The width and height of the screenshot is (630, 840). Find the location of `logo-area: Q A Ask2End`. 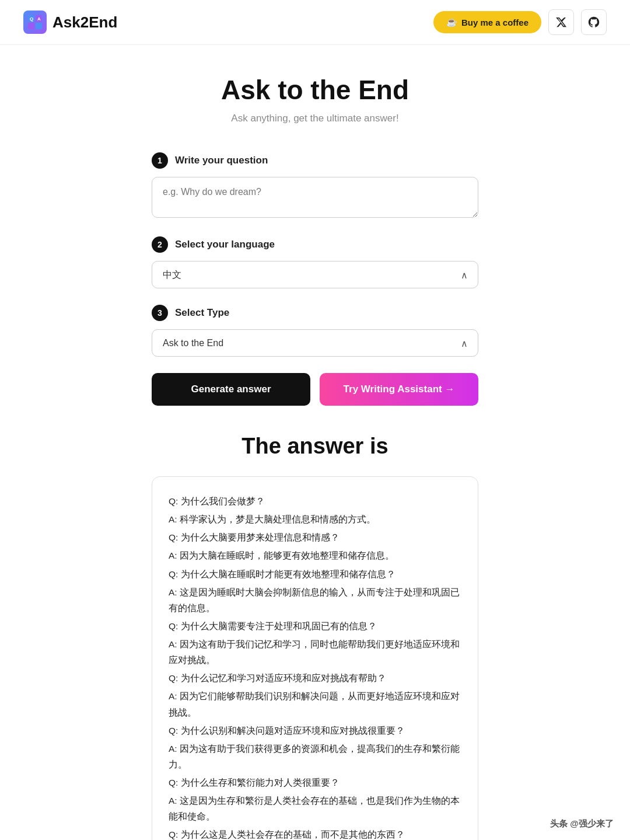

logo-area: Q A Ask2End is located at coordinates (70, 22).